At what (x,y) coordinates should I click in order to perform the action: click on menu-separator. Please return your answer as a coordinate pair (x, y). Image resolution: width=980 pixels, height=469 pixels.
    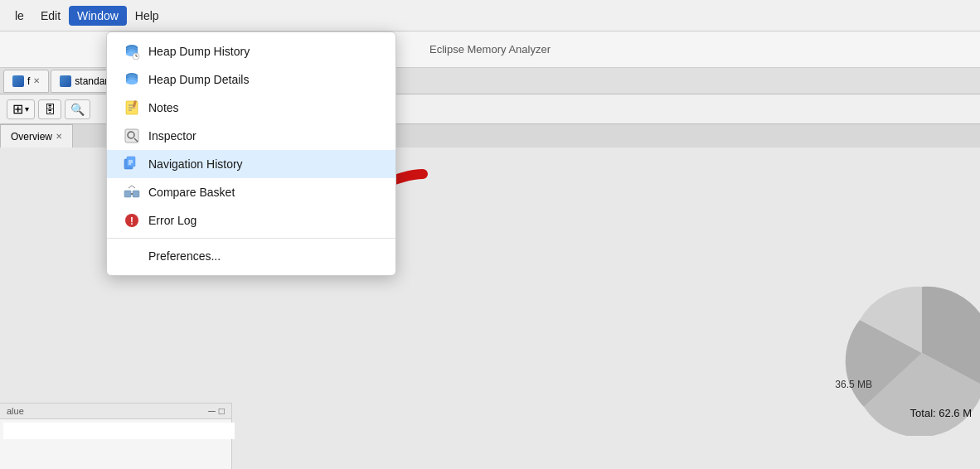
    Looking at the image, I should click on (251, 239).